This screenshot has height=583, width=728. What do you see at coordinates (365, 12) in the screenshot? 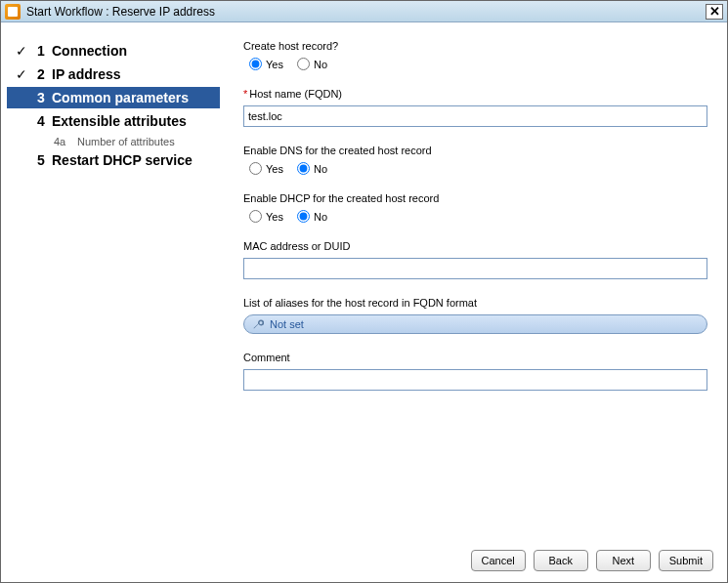
I see `window-title: Start Workflow : Reserve IP address` at bounding box center [365, 12].